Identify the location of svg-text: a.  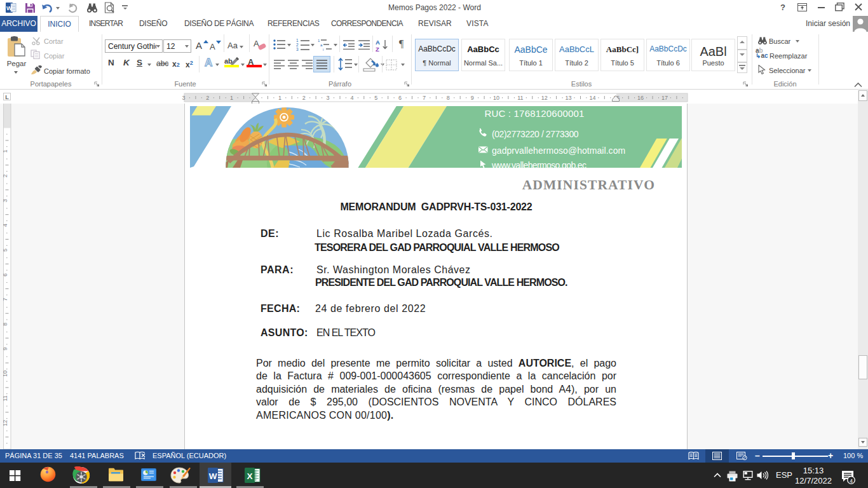
(322, 45).